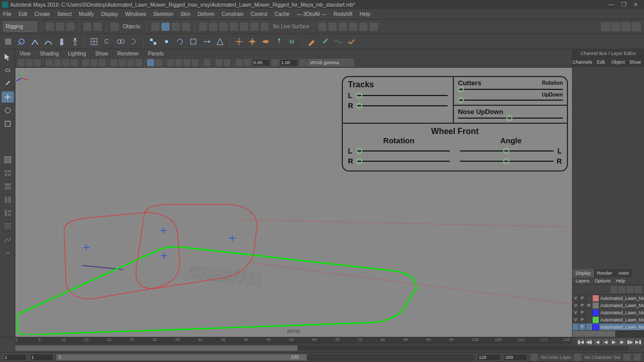 The image size is (644, 362). What do you see at coordinates (583, 273) in the screenshot?
I see `tab-display: Display` at bounding box center [583, 273].